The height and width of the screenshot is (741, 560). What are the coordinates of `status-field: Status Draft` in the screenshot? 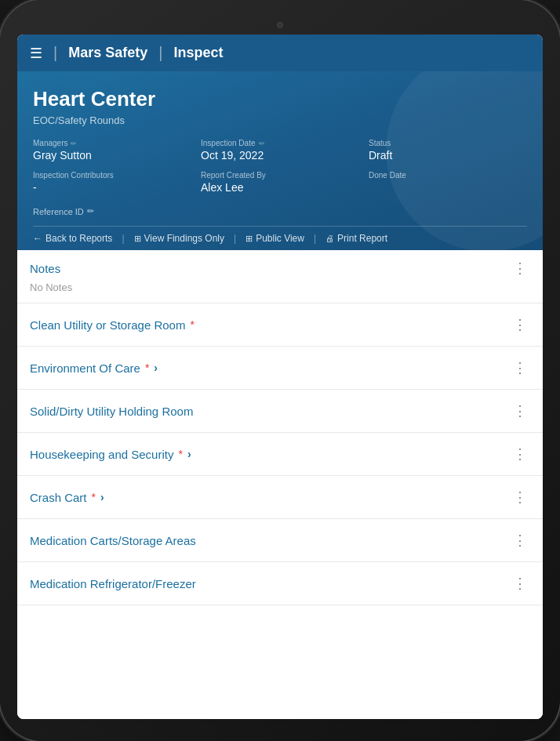 It's located at (448, 151).